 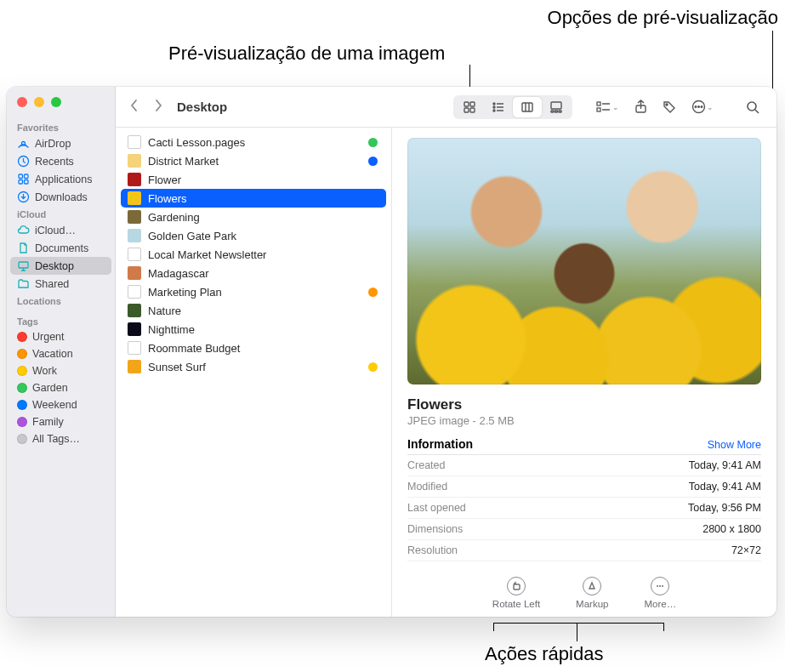 I want to click on sidebar-item-label: AirDrop, so click(x=53, y=144).